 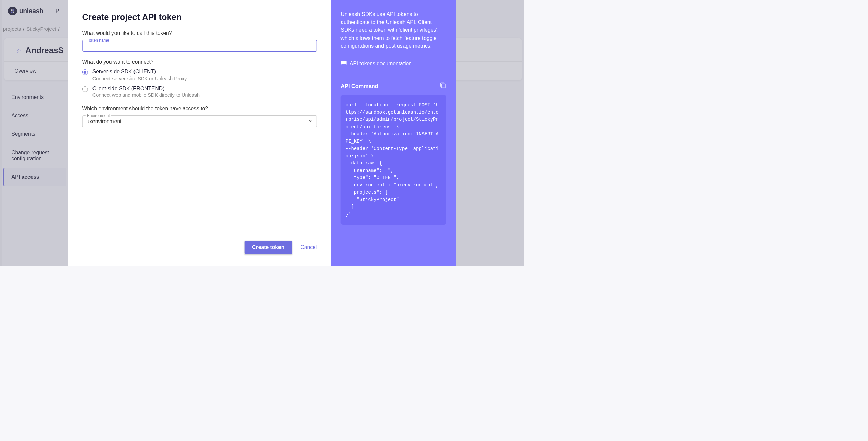 I want to click on info-panel: Unleash SDKs use API tokens to authentic…, so click(x=393, y=133).